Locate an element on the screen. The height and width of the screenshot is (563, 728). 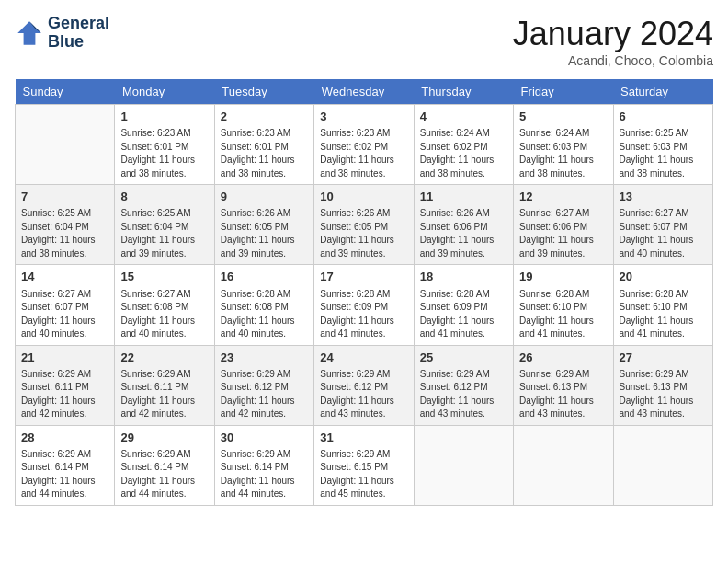
day-number: 31 is located at coordinates (364, 438).